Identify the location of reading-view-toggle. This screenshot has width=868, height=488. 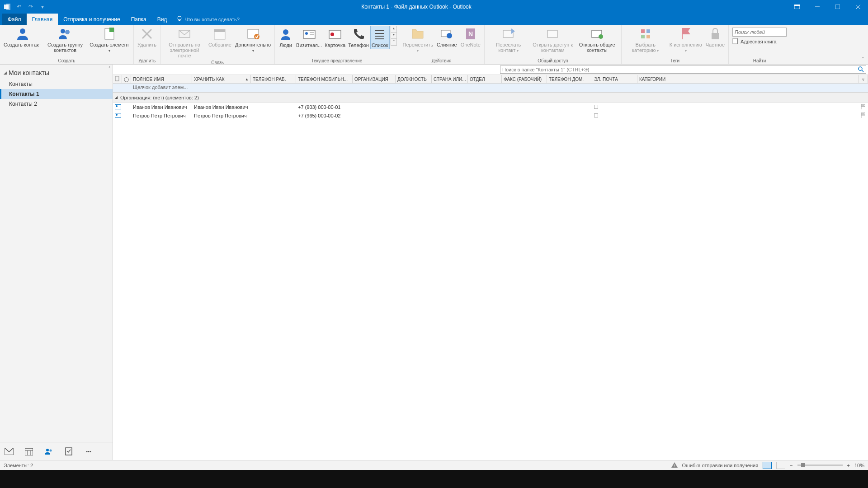
(781, 465).